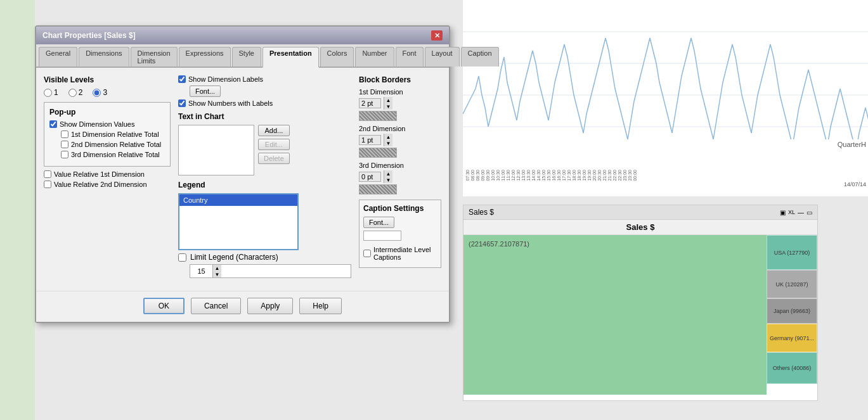 Image resolution: width=868 pixels, height=420 pixels. I want to click on spinner-up: ▲, so click(217, 268).